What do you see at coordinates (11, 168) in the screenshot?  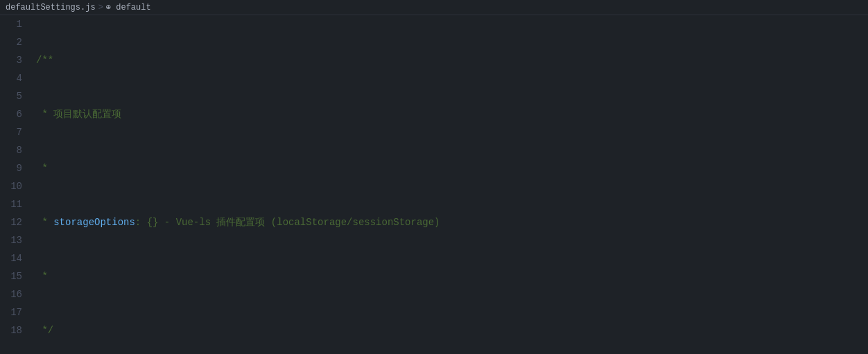 I see `ln-9: 9` at bounding box center [11, 168].